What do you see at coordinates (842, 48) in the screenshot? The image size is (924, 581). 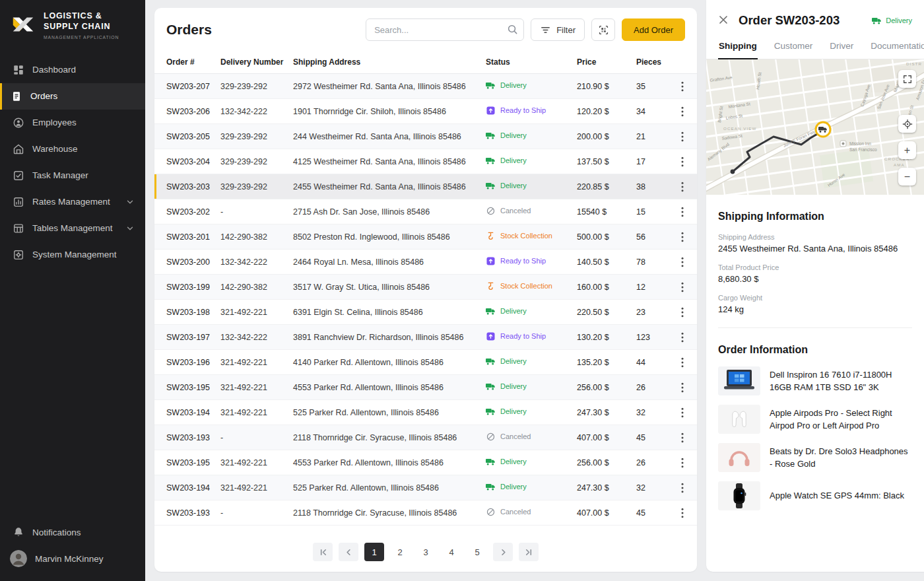 I see `tab-driver: Driver` at bounding box center [842, 48].